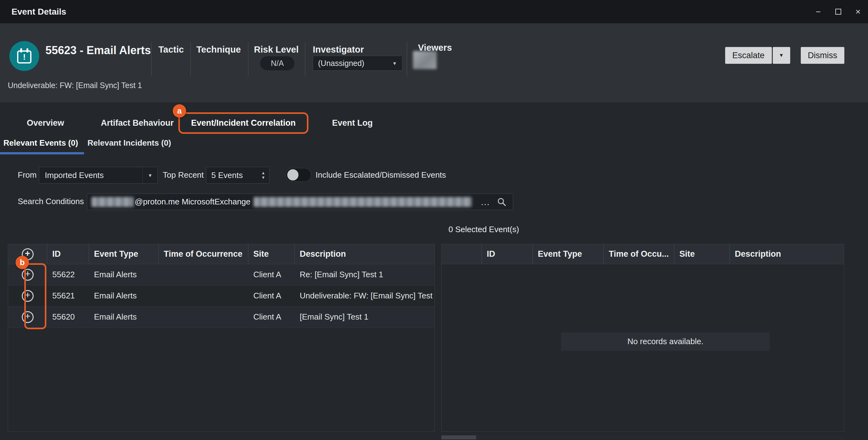  I want to click on top-recent-value: 5 Events, so click(232, 175).